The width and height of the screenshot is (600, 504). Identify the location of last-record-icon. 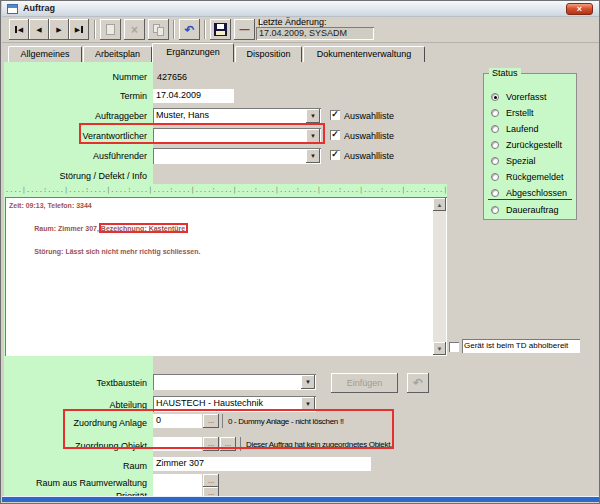
(82, 30).